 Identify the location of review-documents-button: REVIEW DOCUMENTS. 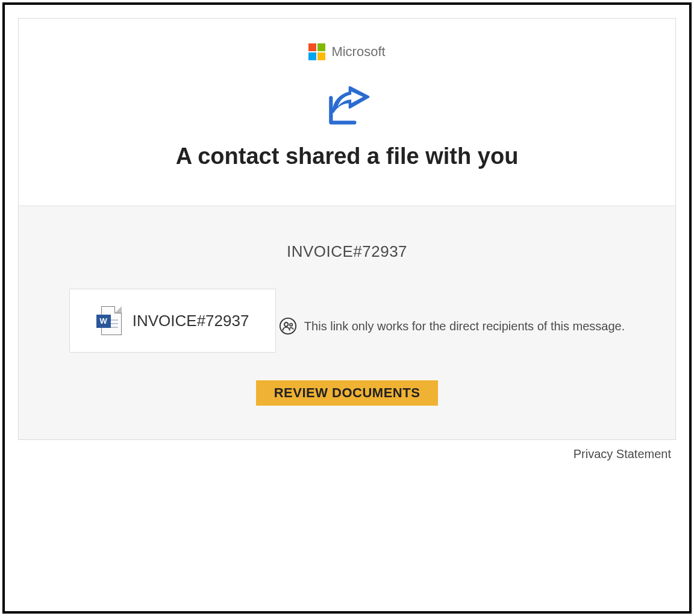
(347, 393).